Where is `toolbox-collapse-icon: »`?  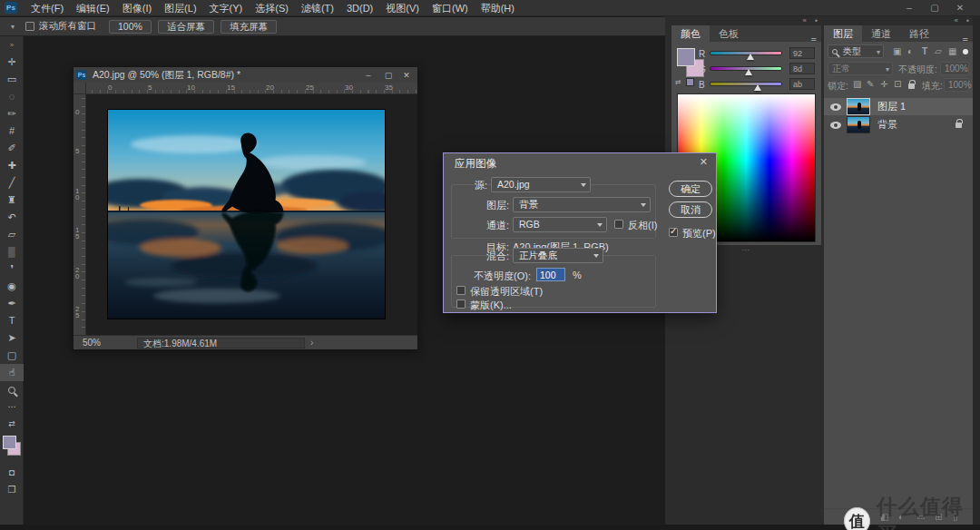 toolbox-collapse-icon: » is located at coordinates (12, 45).